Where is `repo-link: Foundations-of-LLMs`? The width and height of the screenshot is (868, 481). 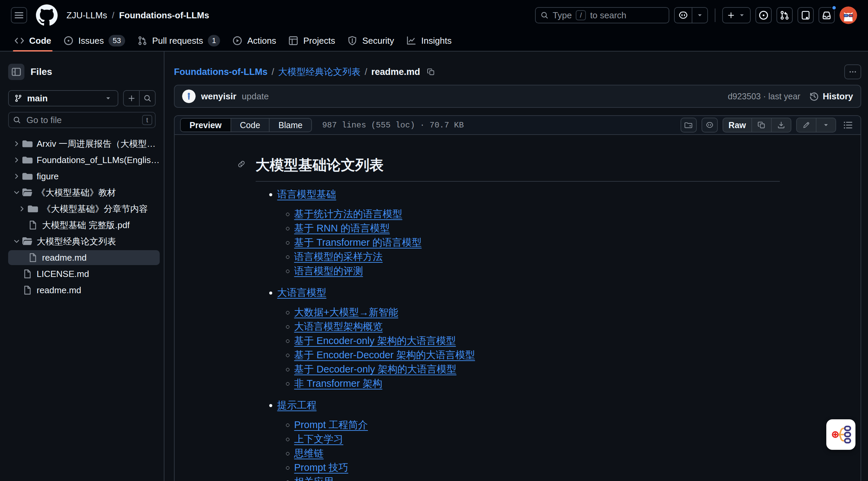
repo-link: Foundations-of-LLMs is located at coordinates (164, 16).